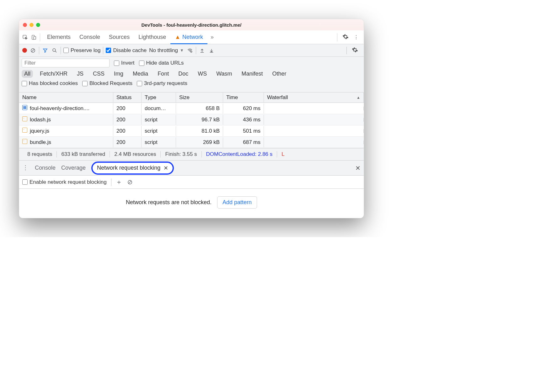 The width and height of the screenshot is (536, 392). What do you see at coordinates (279, 74) in the screenshot?
I see `type-filter-other: Other` at bounding box center [279, 74].